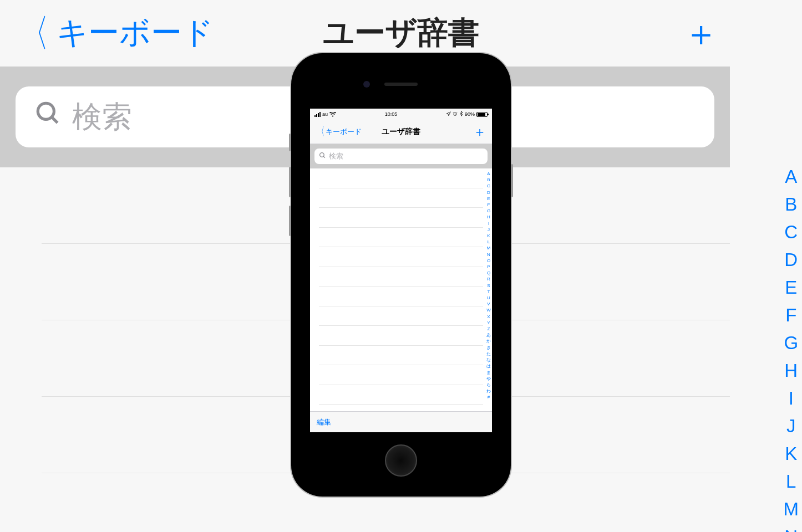 The width and height of the screenshot is (802, 532). I want to click on index-letter: か, so click(489, 341).